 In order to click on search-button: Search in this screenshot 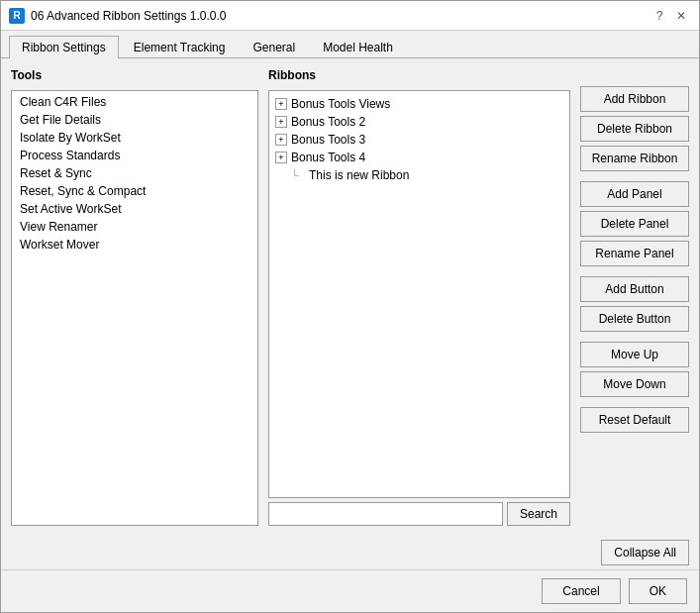, I will do `click(539, 514)`.